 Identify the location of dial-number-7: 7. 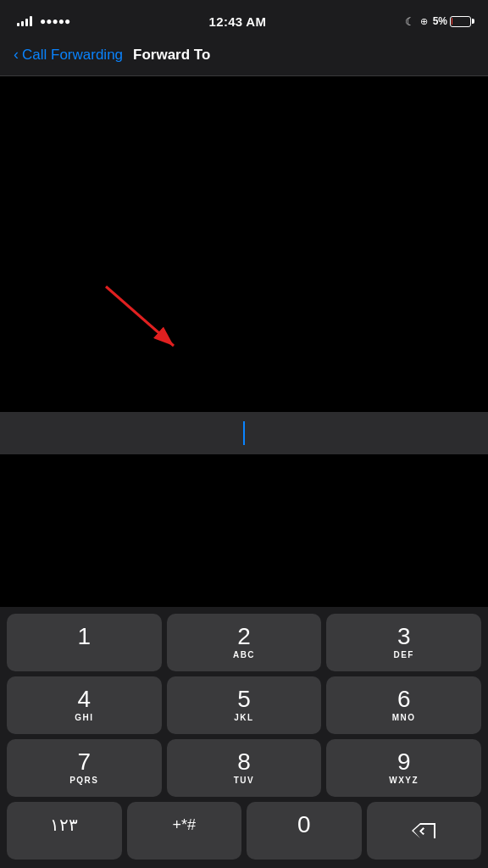
(85, 762).